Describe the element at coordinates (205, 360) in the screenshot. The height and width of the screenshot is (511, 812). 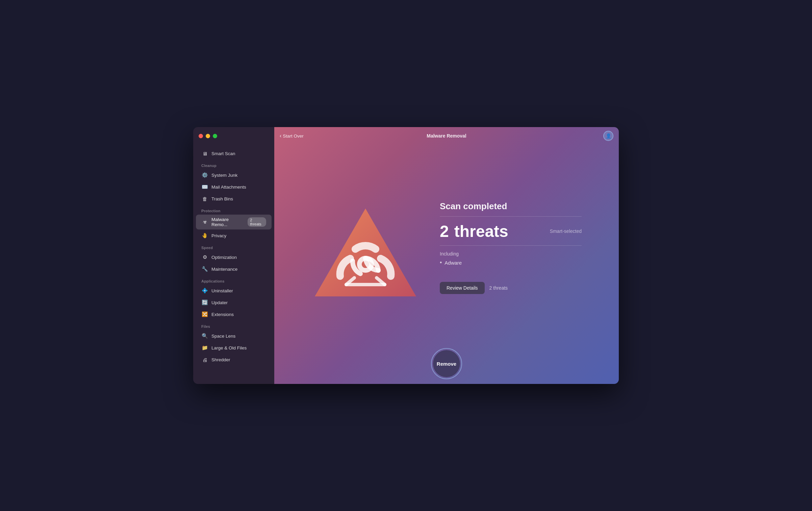
I see `shredder-icon: 🖨` at that location.